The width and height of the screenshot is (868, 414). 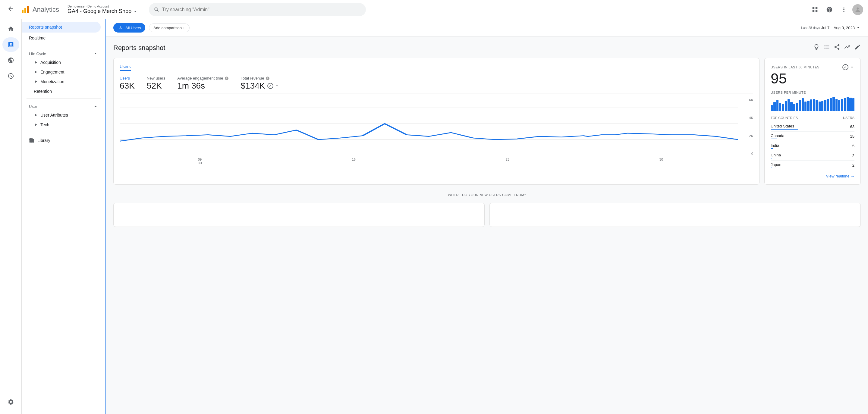 What do you see at coordinates (129, 28) in the screenshot?
I see `all-users-chip: A All Users` at bounding box center [129, 28].